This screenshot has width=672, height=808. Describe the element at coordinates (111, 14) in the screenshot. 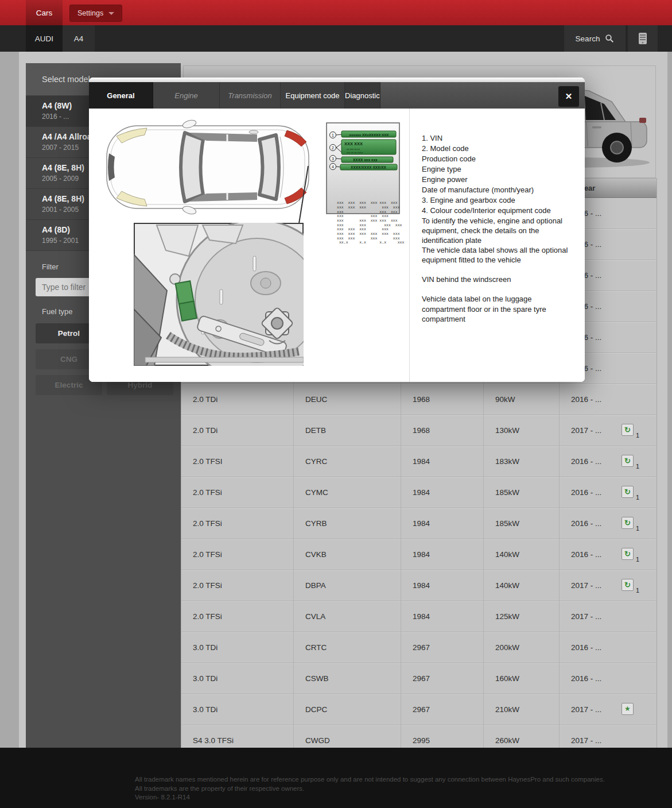

I see `chevron-down-icon` at that location.